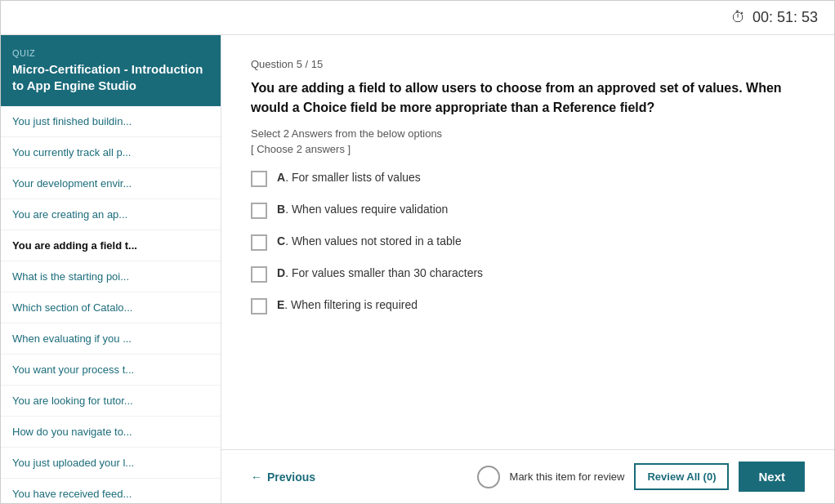  Describe the element at coordinates (528, 211) in the screenshot. I see `answer-option-b: B. When values require validation` at that location.